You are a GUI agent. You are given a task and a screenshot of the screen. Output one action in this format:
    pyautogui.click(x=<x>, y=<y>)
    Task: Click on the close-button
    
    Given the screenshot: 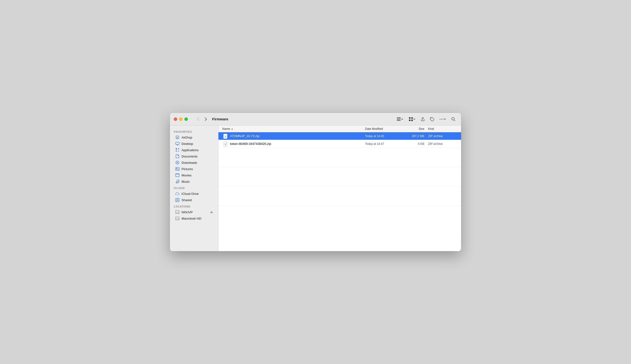 What is the action you would take?
    pyautogui.click(x=176, y=119)
    